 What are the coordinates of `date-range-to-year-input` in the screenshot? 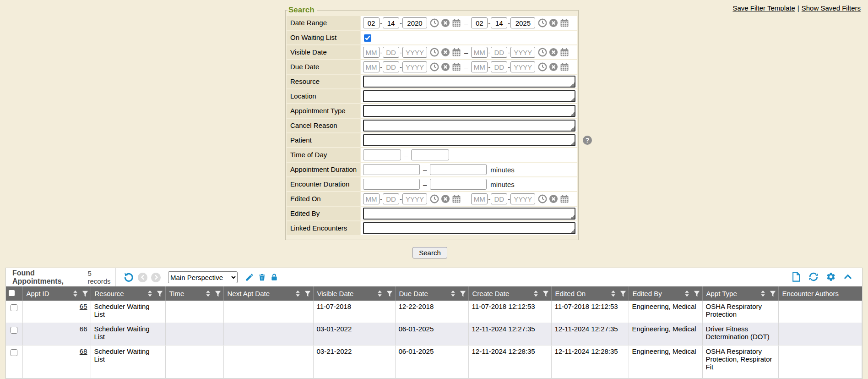 It's located at (523, 23).